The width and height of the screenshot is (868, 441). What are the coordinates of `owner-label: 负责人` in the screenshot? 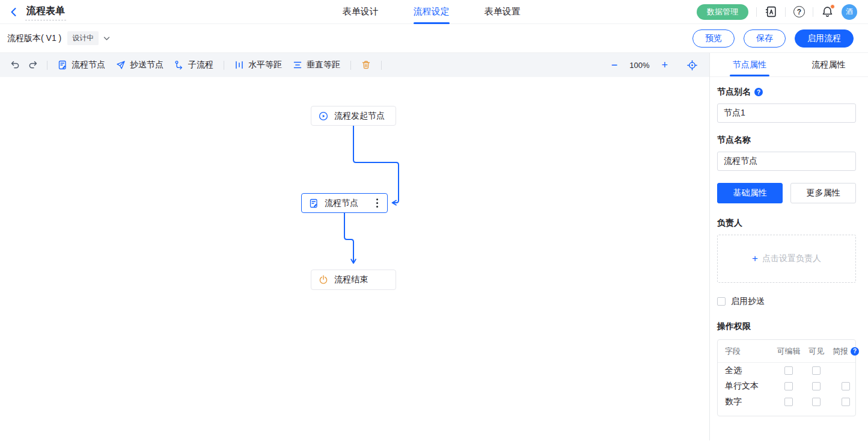 It's located at (786, 223).